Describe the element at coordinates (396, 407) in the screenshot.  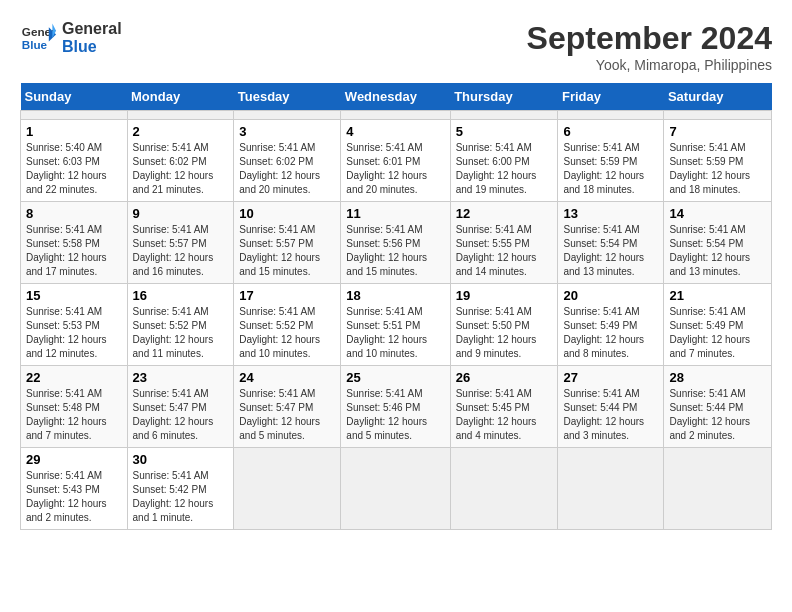
I see `day-cell: 25Sunrise: 5:41 AM Sunset: 5:46 PM Dayli…` at that location.